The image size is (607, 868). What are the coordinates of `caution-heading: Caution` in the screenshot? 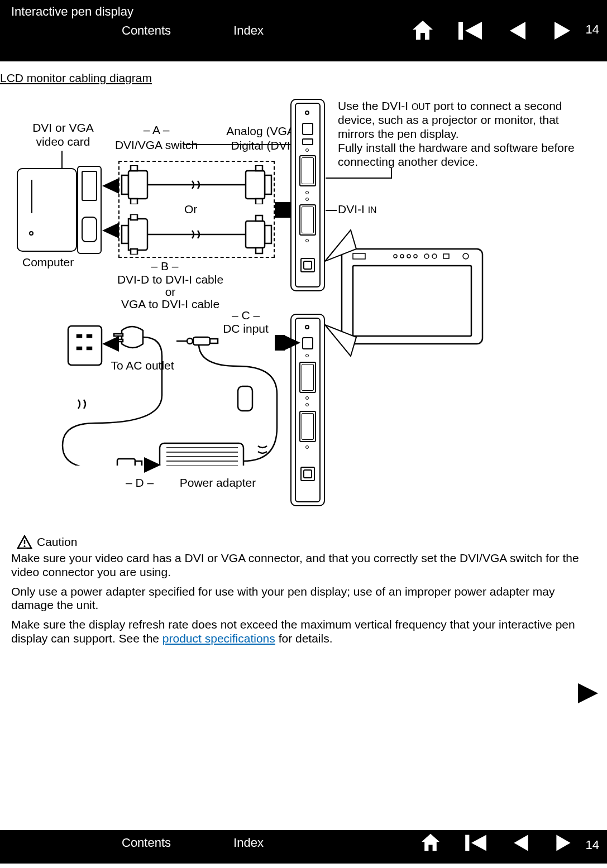 It's located at (306, 542).